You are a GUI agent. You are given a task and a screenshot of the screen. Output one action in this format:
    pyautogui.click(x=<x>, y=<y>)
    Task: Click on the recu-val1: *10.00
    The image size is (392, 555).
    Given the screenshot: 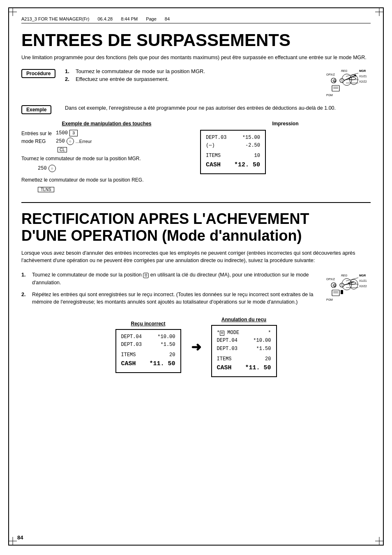 What is the action you would take?
    pyautogui.click(x=166, y=337)
    